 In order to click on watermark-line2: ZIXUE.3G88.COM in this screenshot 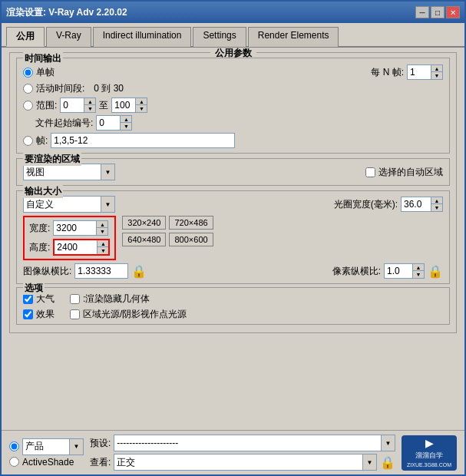, I will do `click(429, 465)`.